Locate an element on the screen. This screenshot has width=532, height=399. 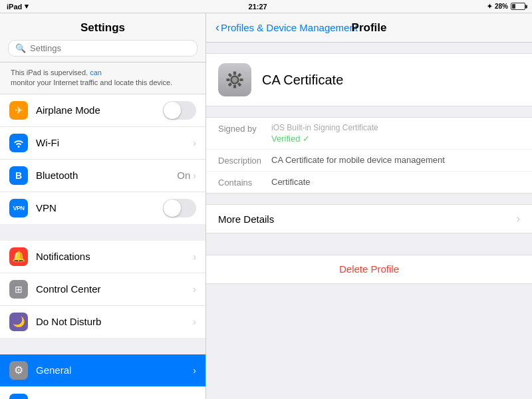
sidebar-item-airplane: ✈ Airplane Mode is located at coordinates (102, 110).